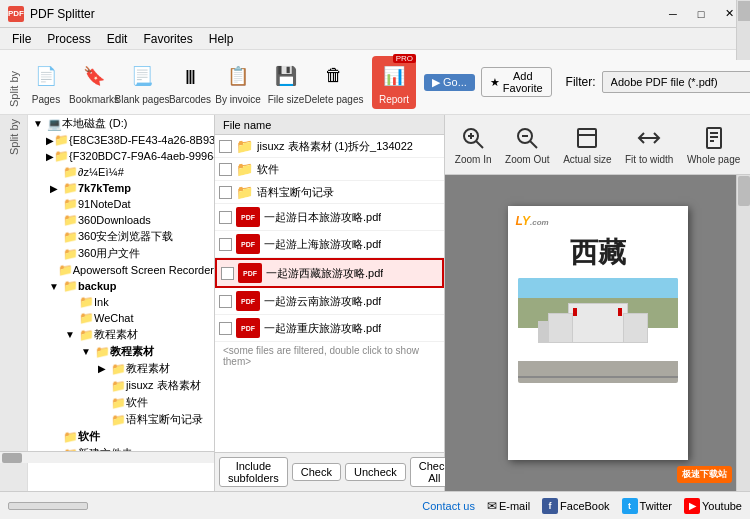 Image resolution: width=750 pixels, height=519 pixels. Describe the element at coordinates (142, 156) in the screenshot. I see `tree-label-1: {F320BDC7-F9A6-4aeb-9996-` at that location.